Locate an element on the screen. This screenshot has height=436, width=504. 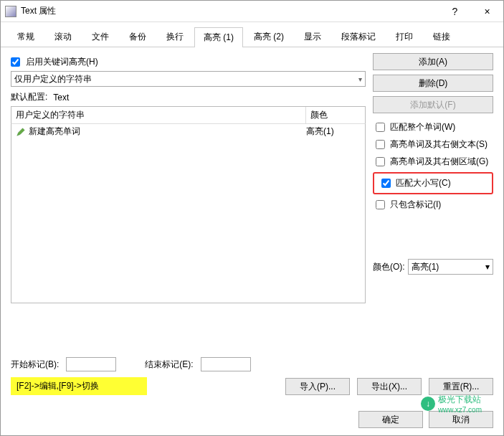
tab-general: 常规 is located at coordinates (26, 37).